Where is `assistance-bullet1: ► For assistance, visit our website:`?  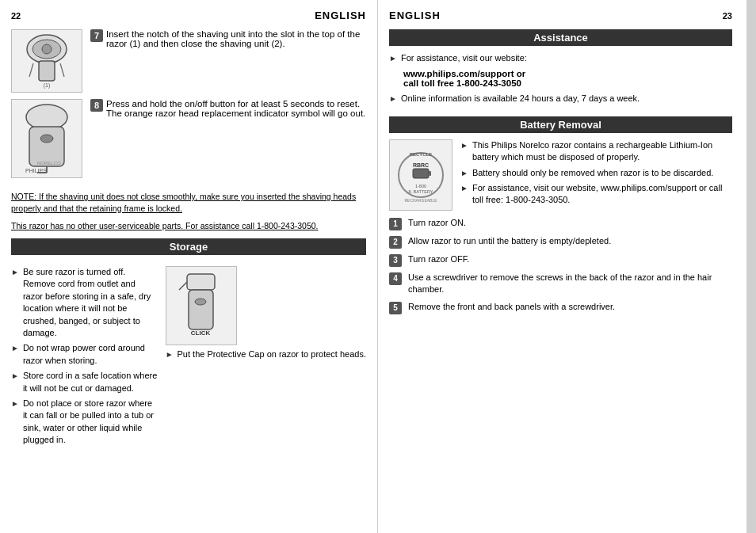 assistance-bullet1: ► For assistance, visit our website: is located at coordinates (561, 59).